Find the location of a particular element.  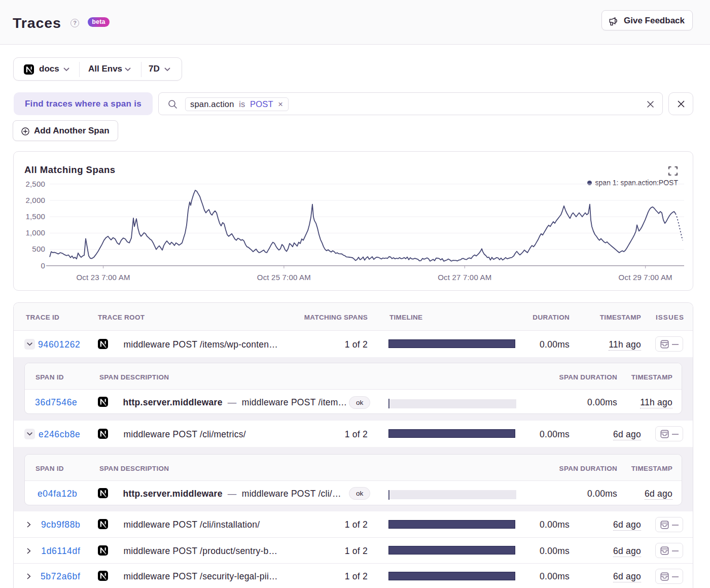

svg-text: 0 is located at coordinates (43, 266).